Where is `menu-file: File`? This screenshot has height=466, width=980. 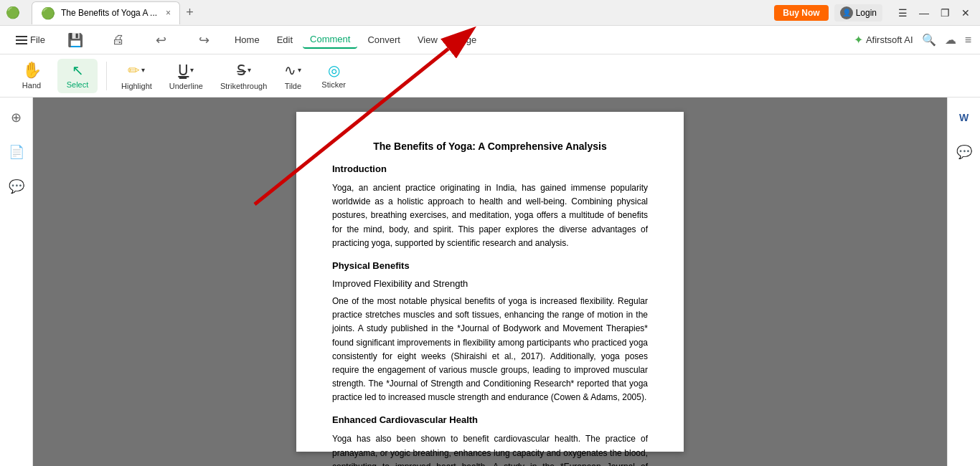
menu-file: File is located at coordinates (30, 40).